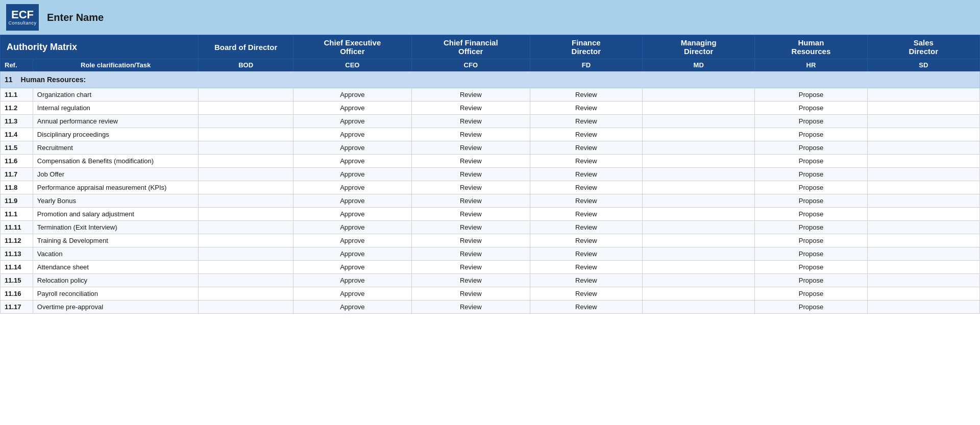  I want to click on document-title: Enter Name, so click(76, 17).